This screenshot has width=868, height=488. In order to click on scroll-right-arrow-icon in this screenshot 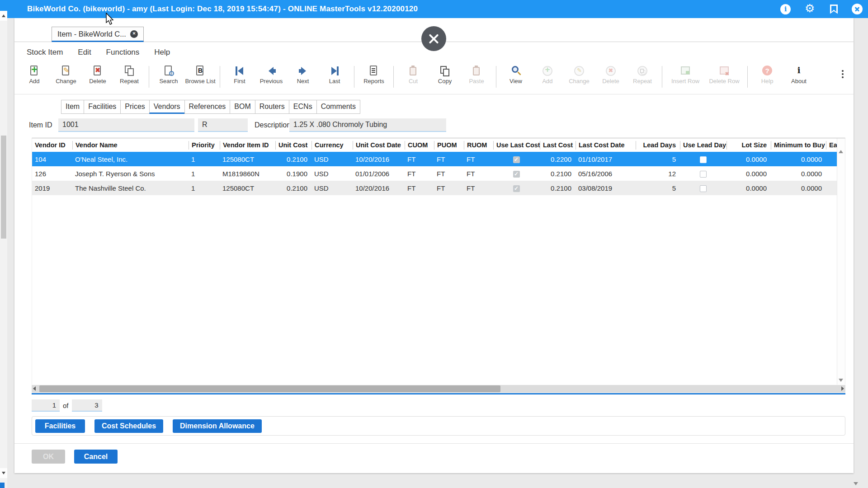, I will do `click(843, 389)`.